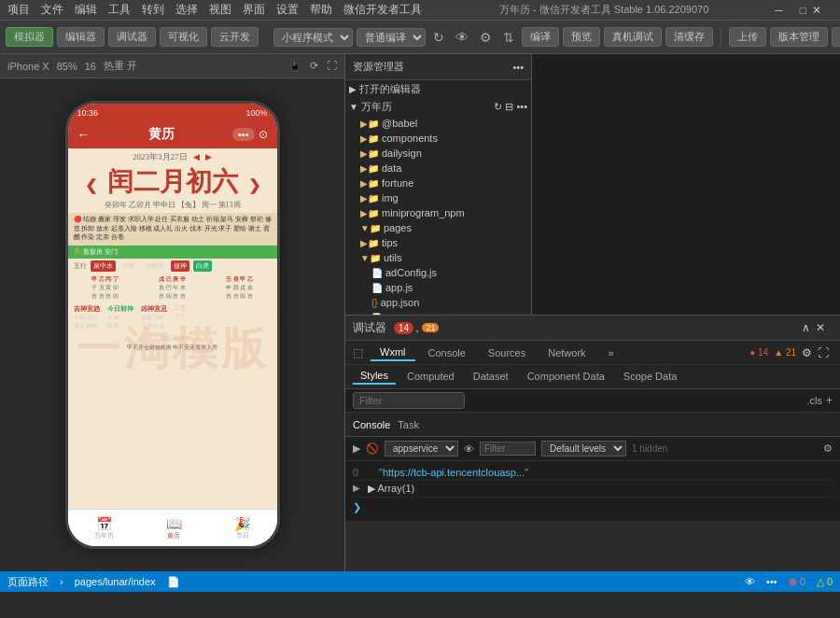  Describe the element at coordinates (611, 353) in the screenshot. I see `tab-more: »` at that location.